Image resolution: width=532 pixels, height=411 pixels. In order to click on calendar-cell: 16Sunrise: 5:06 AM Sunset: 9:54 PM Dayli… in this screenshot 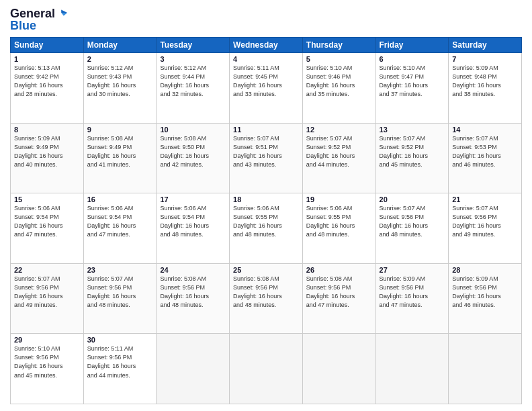, I will do `click(120, 228)`.